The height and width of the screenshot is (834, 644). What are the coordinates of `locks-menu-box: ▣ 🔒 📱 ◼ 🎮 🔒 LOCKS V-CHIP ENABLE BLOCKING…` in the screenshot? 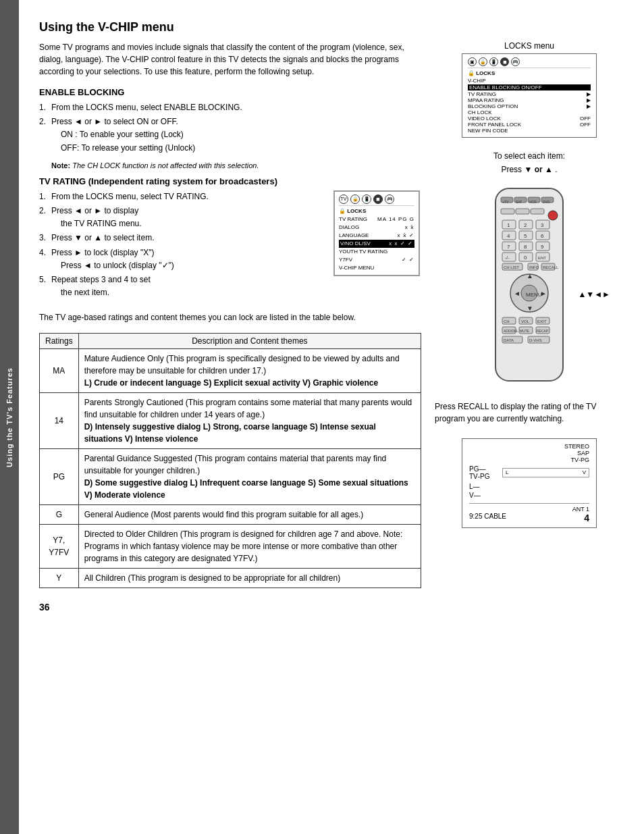 It's located at (529, 96).